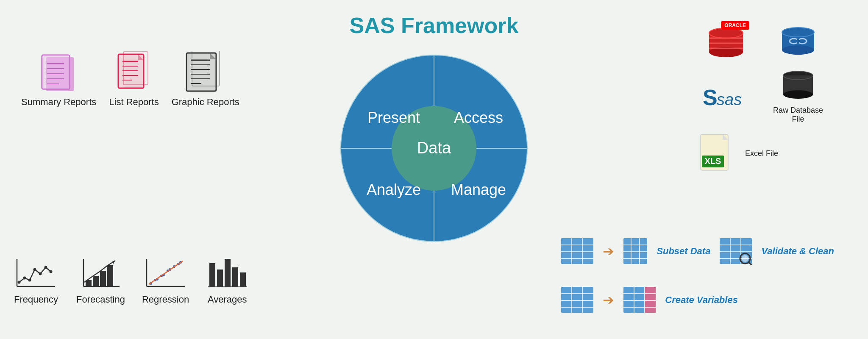 The image size is (868, 339). Describe the element at coordinates (134, 102) in the screenshot. I see `list-reports-label: List Reports` at that location.